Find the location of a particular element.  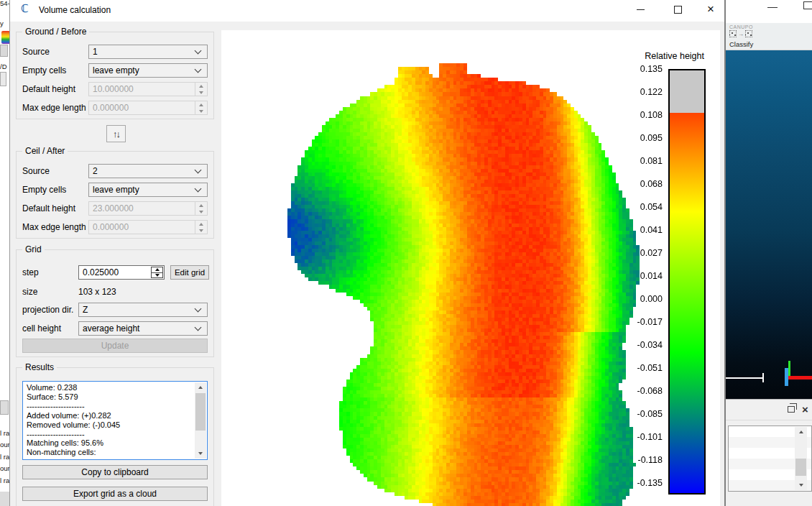

ceil-source-select: 2 is located at coordinates (148, 171).